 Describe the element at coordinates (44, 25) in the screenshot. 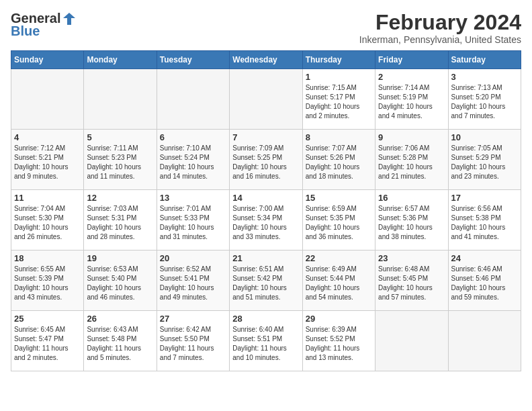

I see `logo: General Blue` at that location.